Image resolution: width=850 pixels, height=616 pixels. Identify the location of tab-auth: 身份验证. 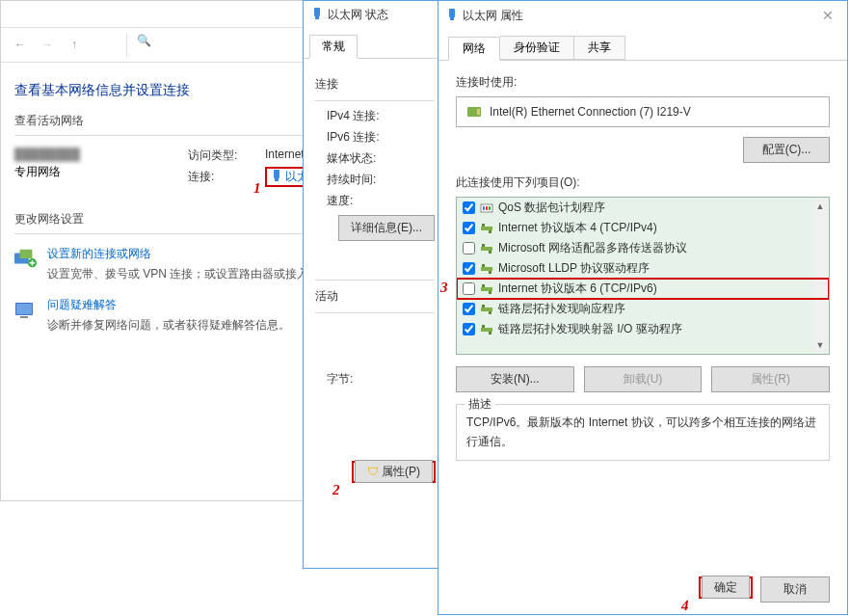
(538, 48).